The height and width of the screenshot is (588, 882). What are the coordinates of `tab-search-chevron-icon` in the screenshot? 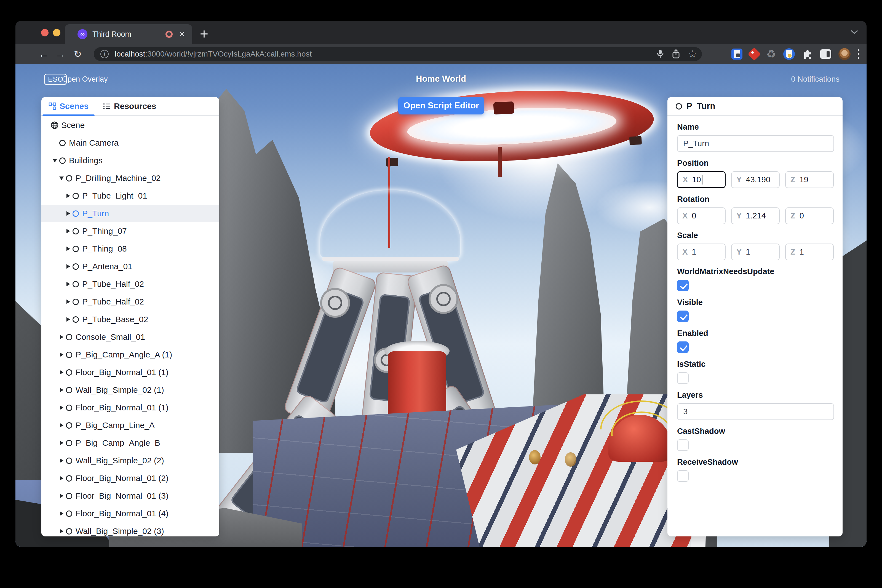 It's located at (854, 32).